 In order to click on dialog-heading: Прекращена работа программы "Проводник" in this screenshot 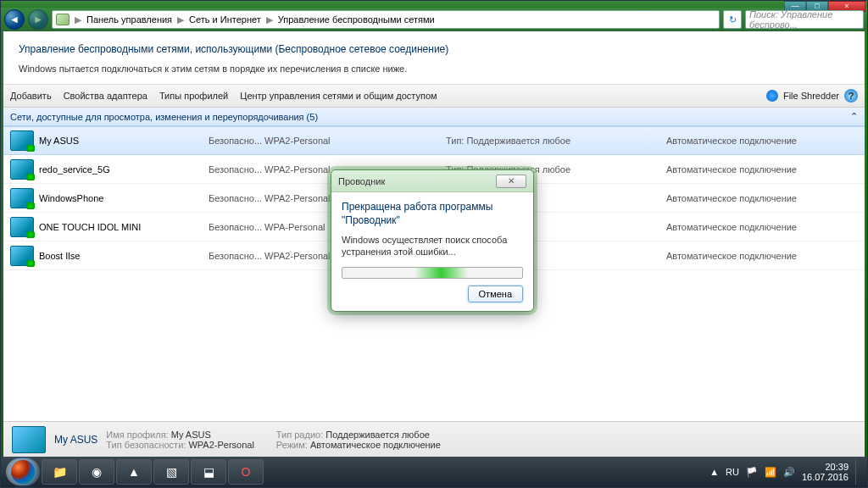, I will do `click(432, 214)`.